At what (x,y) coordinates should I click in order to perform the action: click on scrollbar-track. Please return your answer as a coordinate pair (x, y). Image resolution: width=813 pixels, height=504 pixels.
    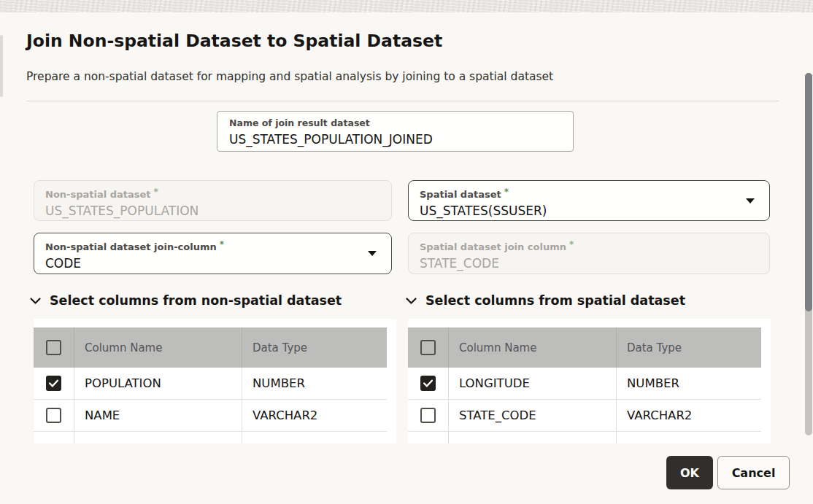
    Looking at the image, I should click on (809, 254).